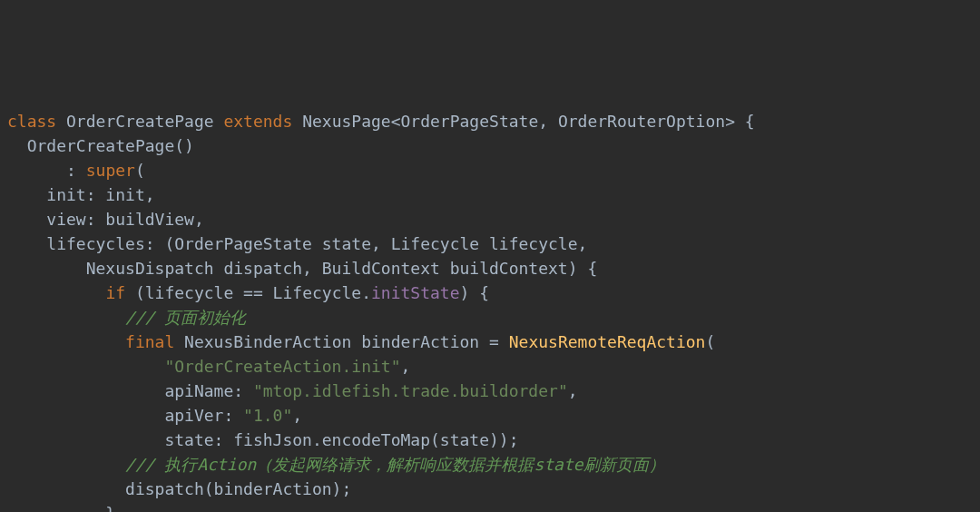 This screenshot has width=980, height=512. Describe the element at coordinates (62, 508) in the screenshot. I see `code-line-17: }` at that location.